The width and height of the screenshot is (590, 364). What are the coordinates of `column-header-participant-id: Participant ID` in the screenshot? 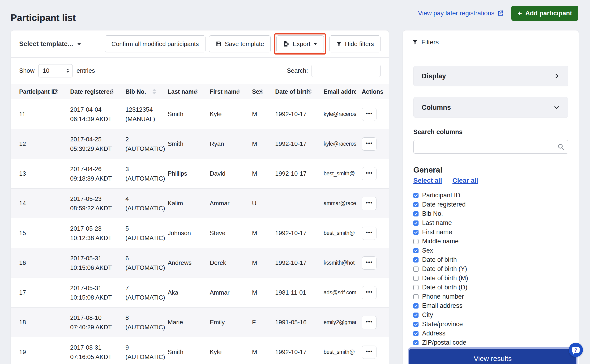 It's located at (36, 92).